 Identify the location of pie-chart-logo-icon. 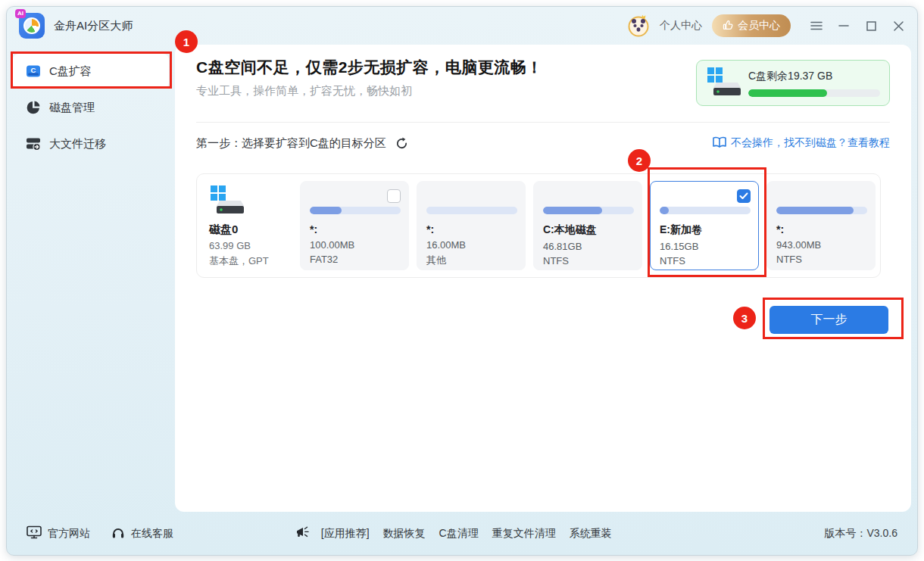
(32, 26).